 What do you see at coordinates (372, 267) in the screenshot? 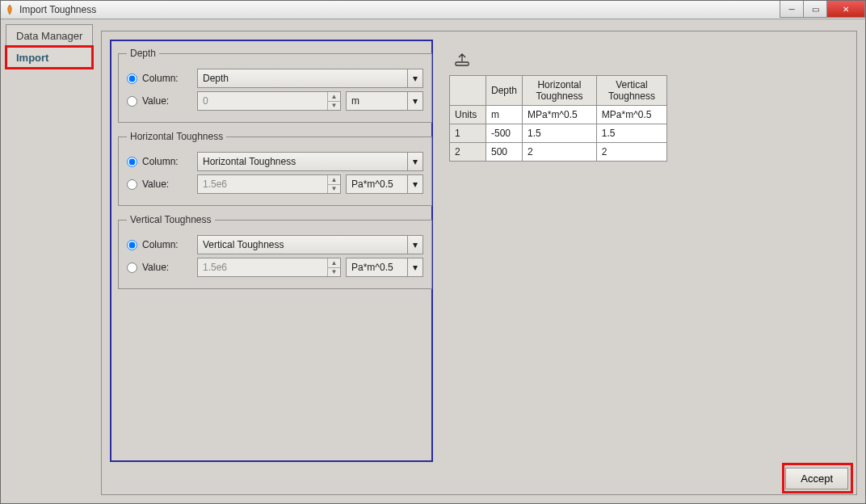
I see `vert-unit-value: Pa*m^0.5` at bounding box center [372, 267].